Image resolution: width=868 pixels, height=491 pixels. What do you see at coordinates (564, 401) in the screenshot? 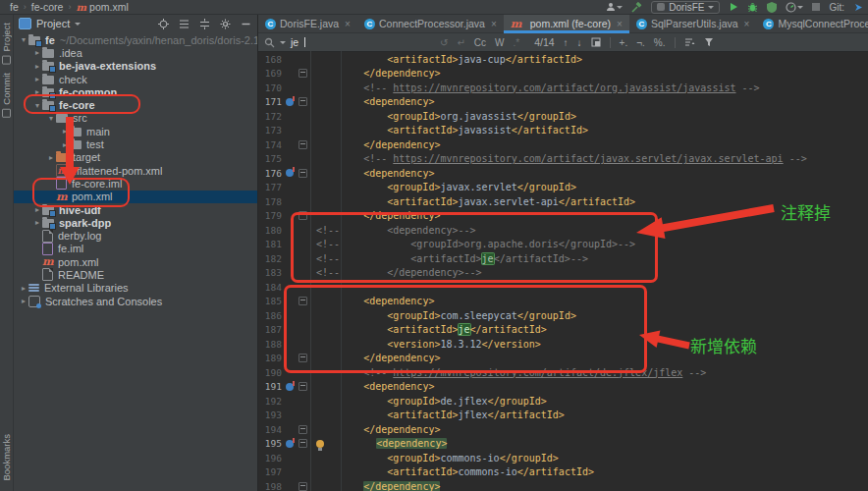
I see `code-line-192: 192 <groupId>de.jflex</groupId>` at bounding box center [564, 401].